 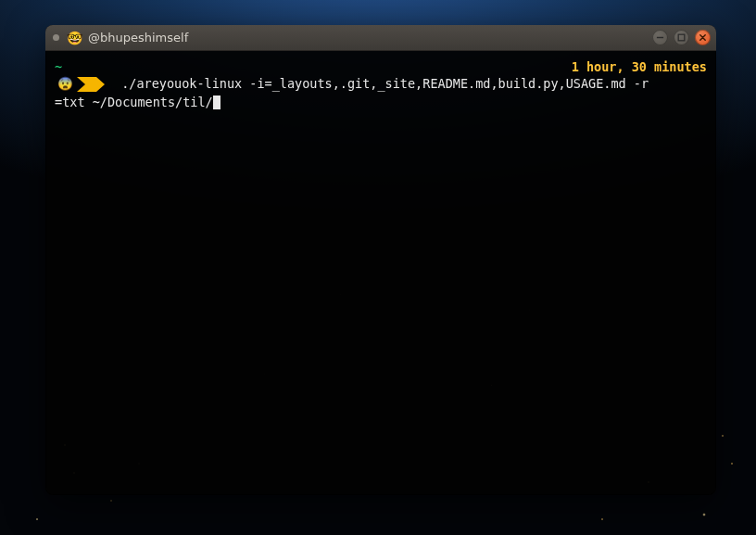 What do you see at coordinates (639, 67) in the screenshot?
I see `uptime-display: 1 hour, 30 minutes` at bounding box center [639, 67].